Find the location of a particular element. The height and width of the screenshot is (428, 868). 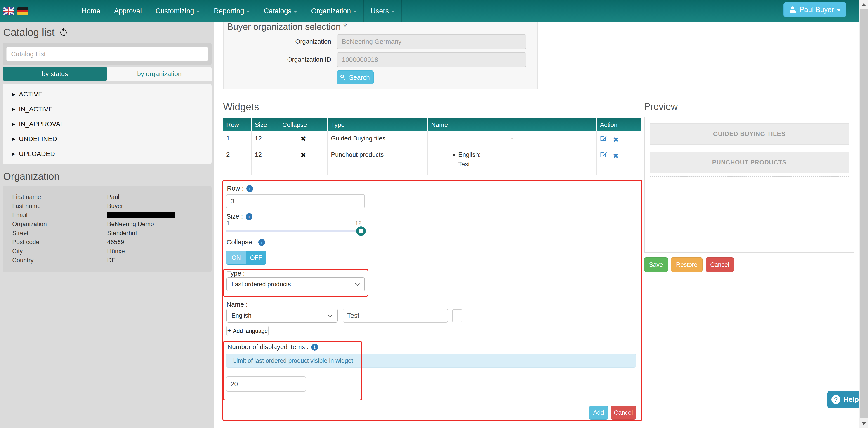

collapse-on-button: ON is located at coordinates (237, 258).